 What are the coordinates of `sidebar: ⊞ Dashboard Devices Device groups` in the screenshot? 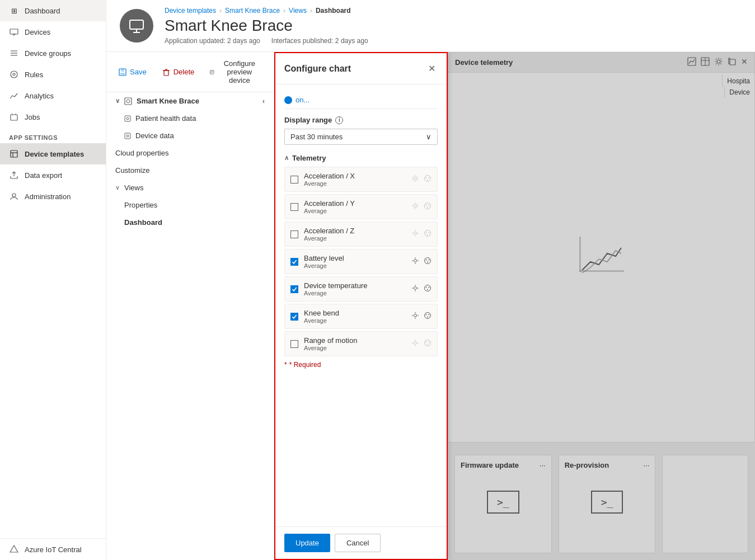 It's located at (53, 280).